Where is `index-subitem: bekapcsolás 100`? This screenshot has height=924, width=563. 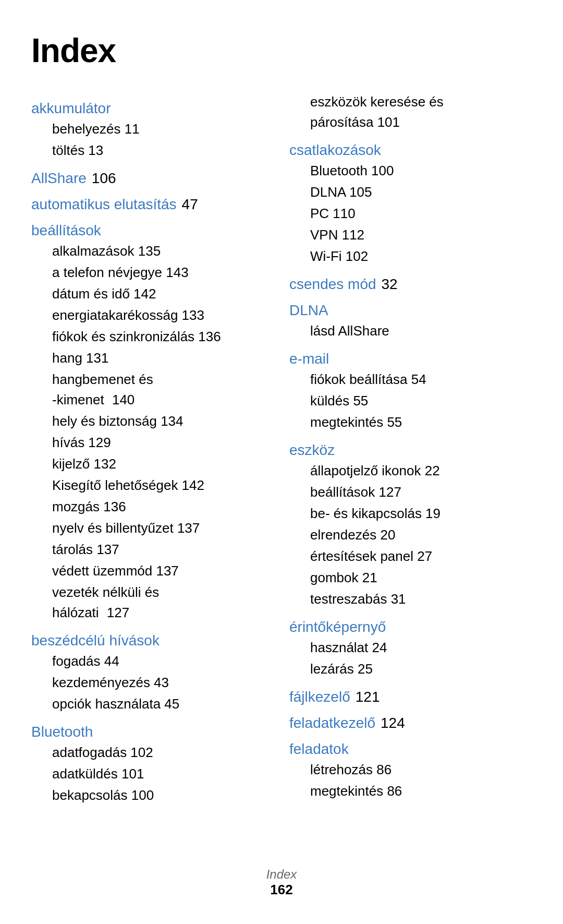
index-subitem: bekapcsolás 100 is located at coordinates (152, 795).